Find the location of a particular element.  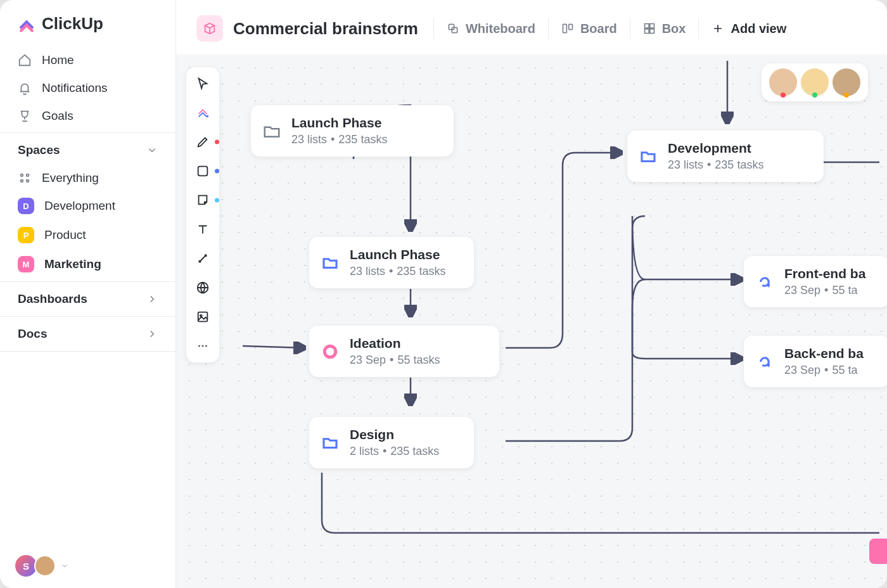

avatar-initial: S is located at coordinates (26, 566).